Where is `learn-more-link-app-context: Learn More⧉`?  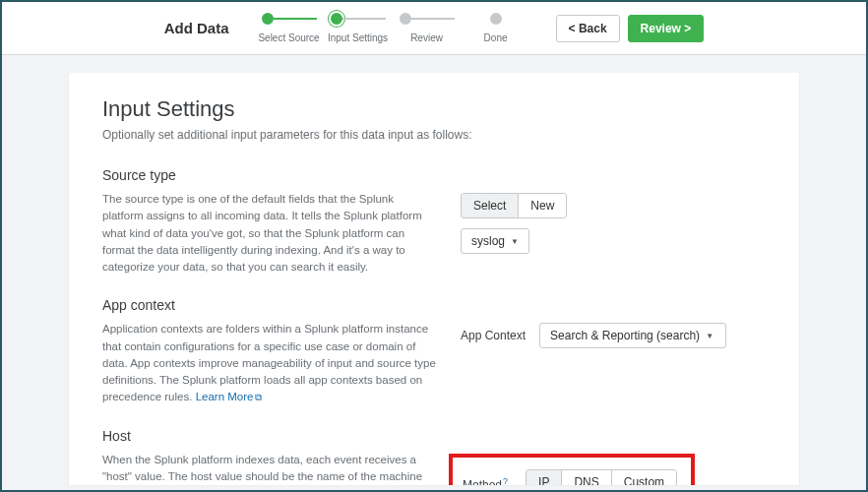 learn-more-link-app-context: Learn More⧉ is located at coordinates (229, 397).